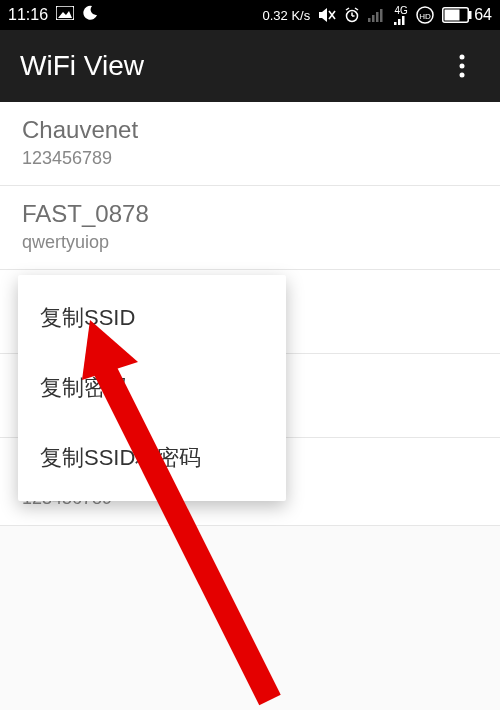 This screenshot has height=710, width=500. Describe the element at coordinates (250, 214) in the screenshot. I see `wifi-ssid: FAST_0878` at that location.